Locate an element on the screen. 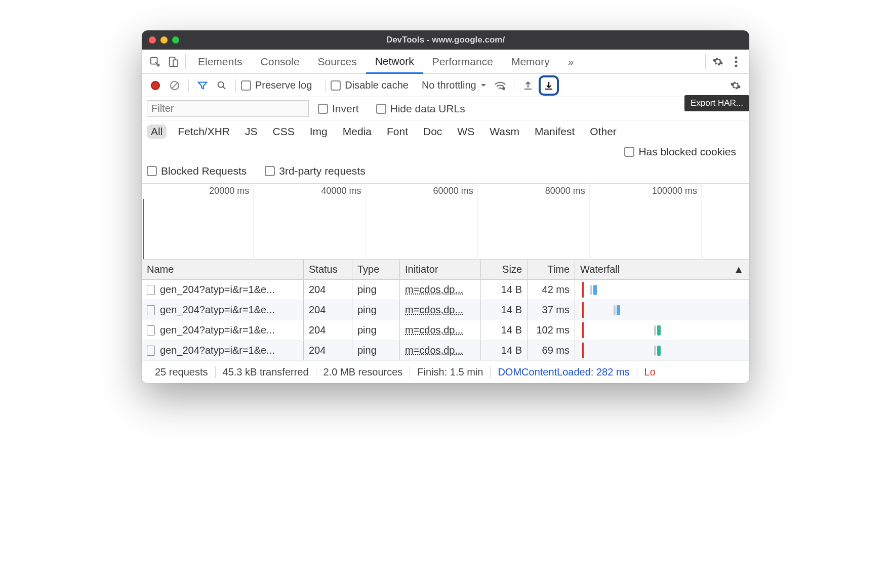 The width and height of the screenshot is (891, 588). type-filter-font: Font is located at coordinates (397, 132).